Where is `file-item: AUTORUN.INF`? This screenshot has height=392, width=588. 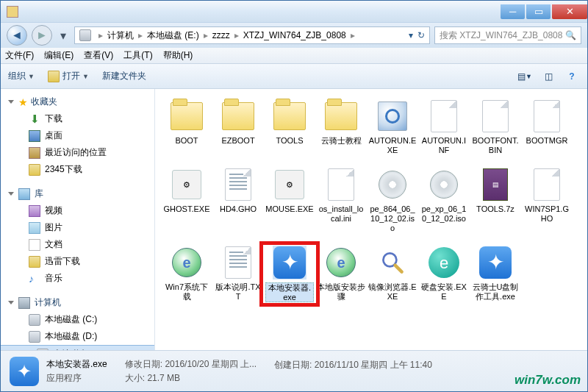 file-item: AUTORUN.INF is located at coordinates (444, 126).